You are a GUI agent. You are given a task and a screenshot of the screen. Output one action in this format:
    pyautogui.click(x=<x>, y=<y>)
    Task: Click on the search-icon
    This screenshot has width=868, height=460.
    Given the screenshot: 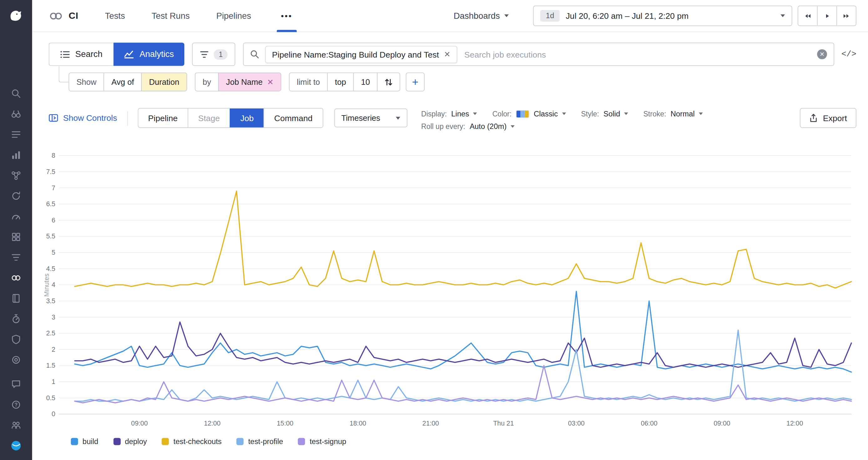 What is the action you would take?
    pyautogui.click(x=16, y=93)
    